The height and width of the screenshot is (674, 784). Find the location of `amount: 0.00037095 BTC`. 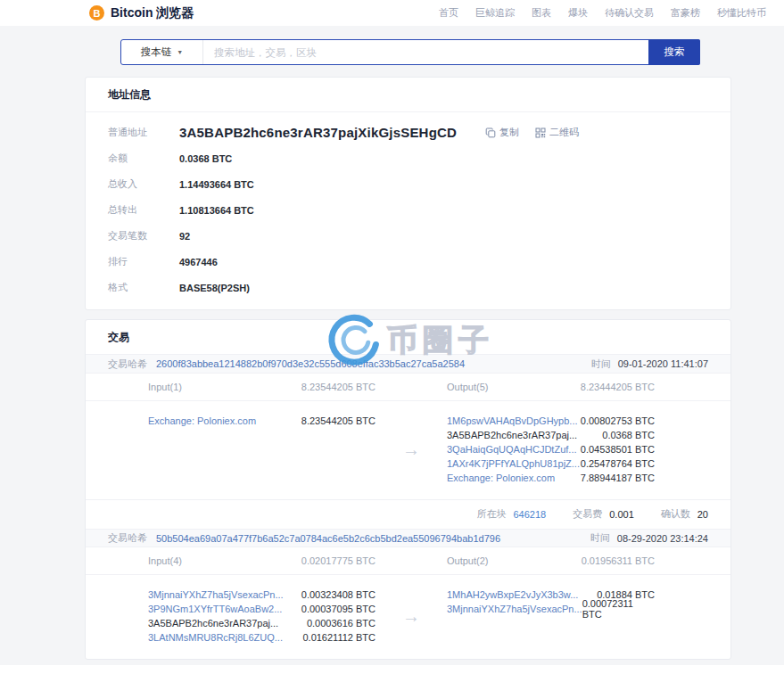

amount: 0.00037095 BTC is located at coordinates (339, 609).